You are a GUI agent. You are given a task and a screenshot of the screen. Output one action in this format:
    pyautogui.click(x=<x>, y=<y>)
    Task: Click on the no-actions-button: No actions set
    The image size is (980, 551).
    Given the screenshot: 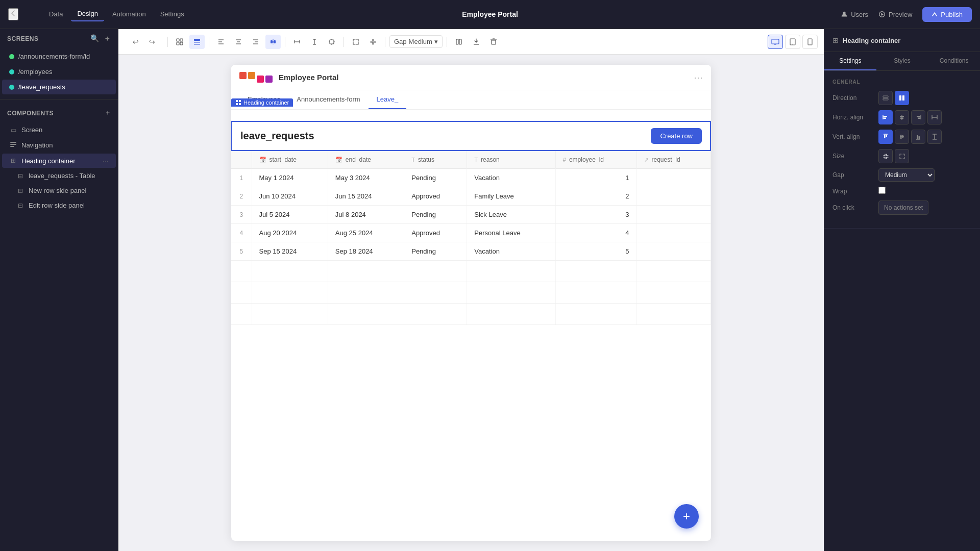 What is the action you would take?
    pyautogui.click(x=903, y=208)
    